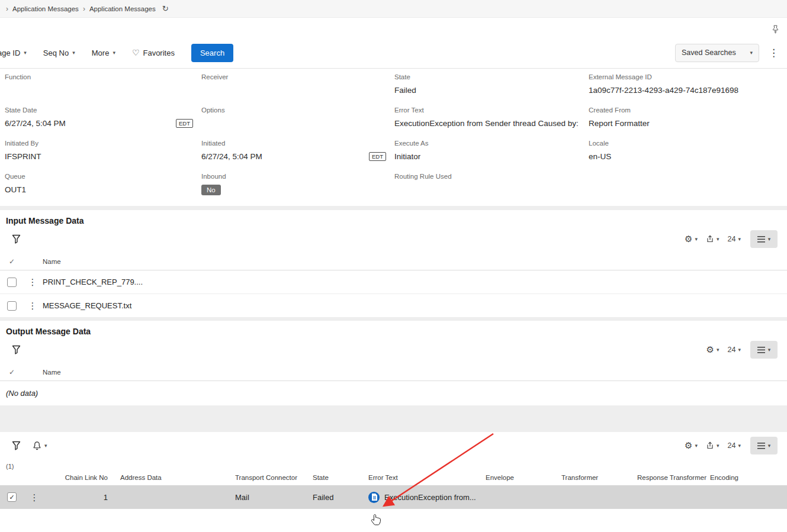 This screenshot has height=532, width=787. I want to click on bell-icon, so click(37, 446).